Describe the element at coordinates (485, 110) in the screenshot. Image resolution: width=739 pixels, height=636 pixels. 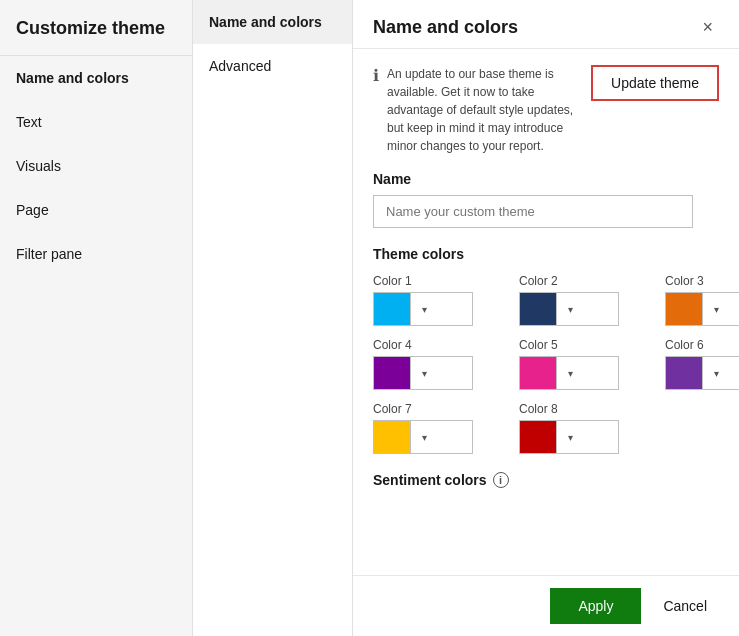
I see `info-banner-text: An update to our base theme is available…` at that location.